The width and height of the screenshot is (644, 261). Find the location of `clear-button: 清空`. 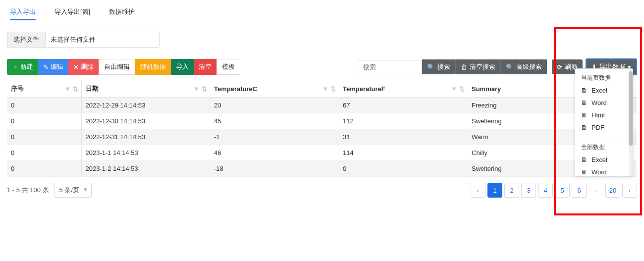

clear-button: 清空 is located at coordinates (205, 67).